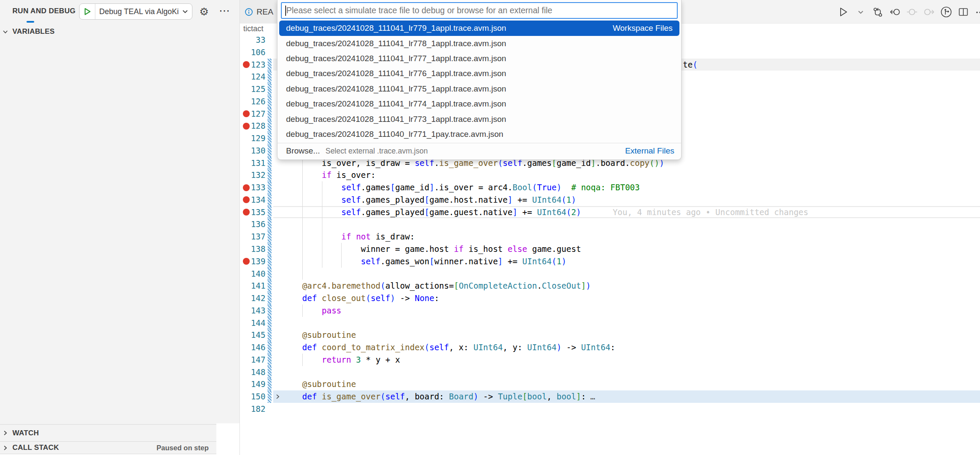  I want to click on code-line-141: 141 @arc4.baremethod(allow_actions=[OnCo…, so click(610, 286).